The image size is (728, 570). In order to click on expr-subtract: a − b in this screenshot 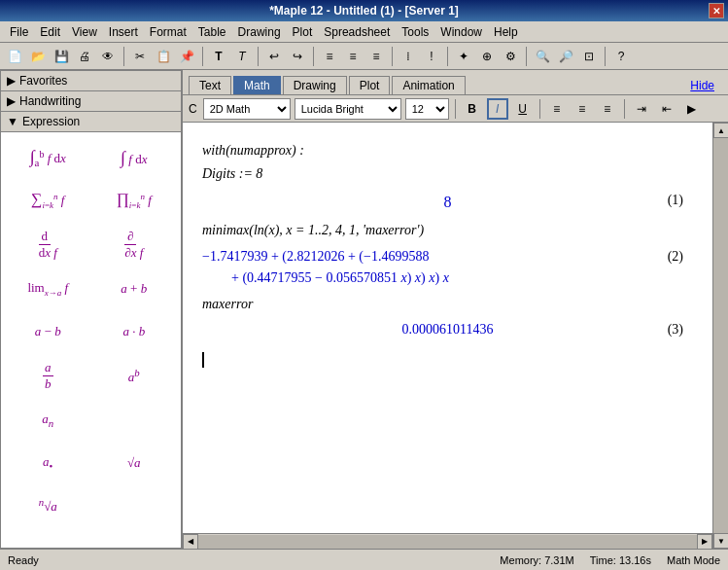, I will do `click(49, 332)`.